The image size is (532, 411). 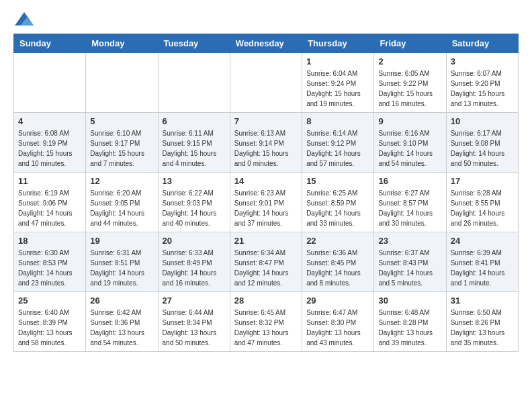 What do you see at coordinates (50, 301) in the screenshot?
I see `day-number: 25` at bounding box center [50, 301].